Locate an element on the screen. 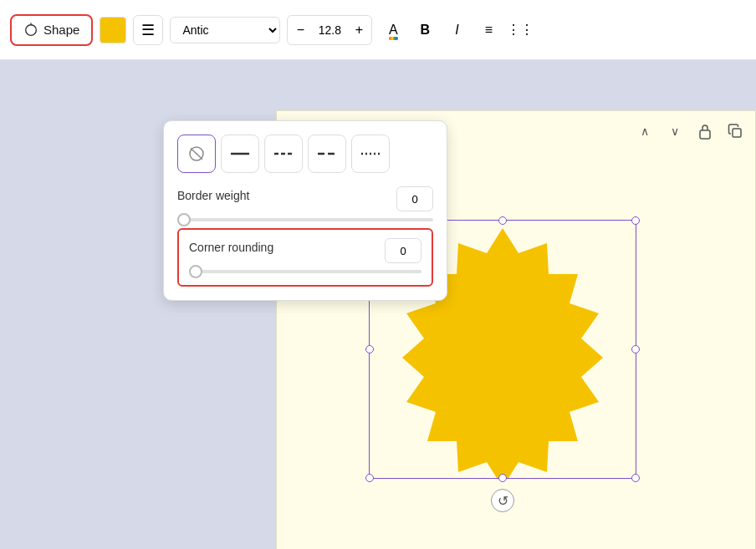 This screenshot has width=756, height=549. lines-icon: ☰ is located at coordinates (148, 30).